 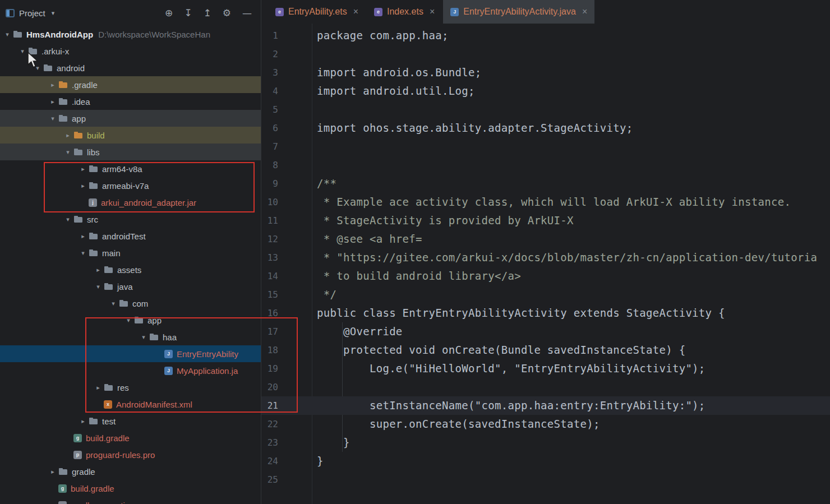 What do you see at coordinates (474, 128) in the screenshot?
I see `code-text: import ohos.stage.ability.adapter.StageA…` at bounding box center [474, 128].